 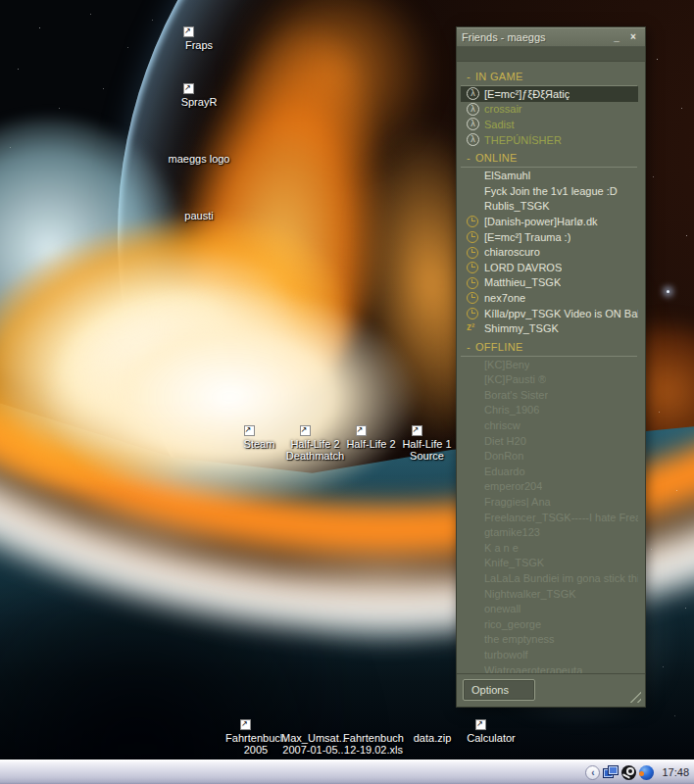 What do you see at coordinates (549, 471) in the screenshot?
I see `friend-row: Eduardo` at bounding box center [549, 471].